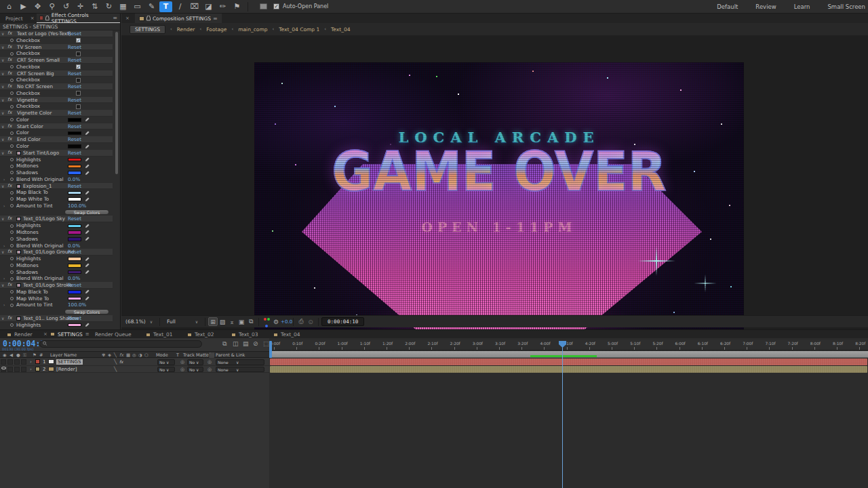  What do you see at coordinates (123, 7) in the screenshot?
I see `camera-tool-tool: ▦` at bounding box center [123, 7].